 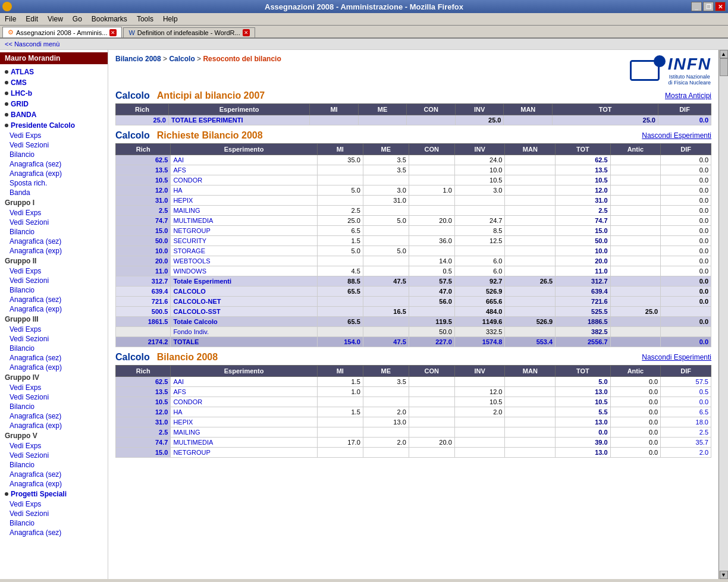 What do you see at coordinates (414, 312) in the screenshot?
I see `calcolo-sst-row: 500.5 CALCOLO-SST 16.5 484.0 525.5 25.0` at bounding box center [414, 312].